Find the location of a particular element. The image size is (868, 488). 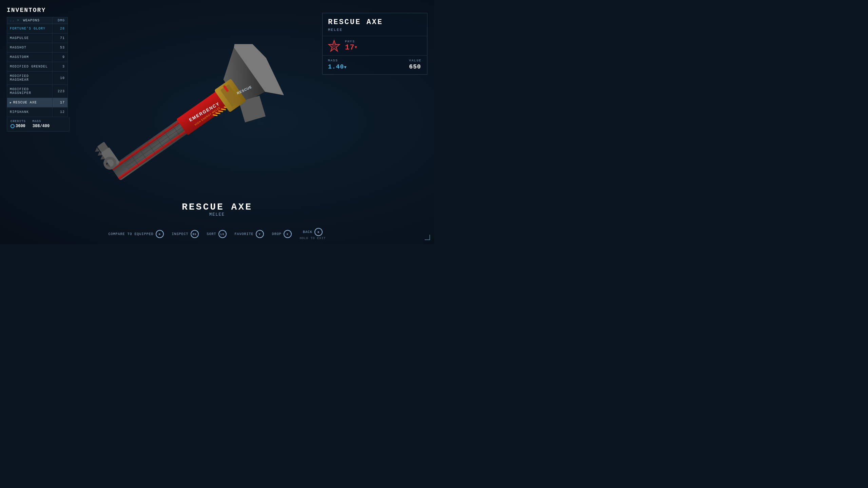

compare-btn: ⊕ is located at coordinates (160, 234).